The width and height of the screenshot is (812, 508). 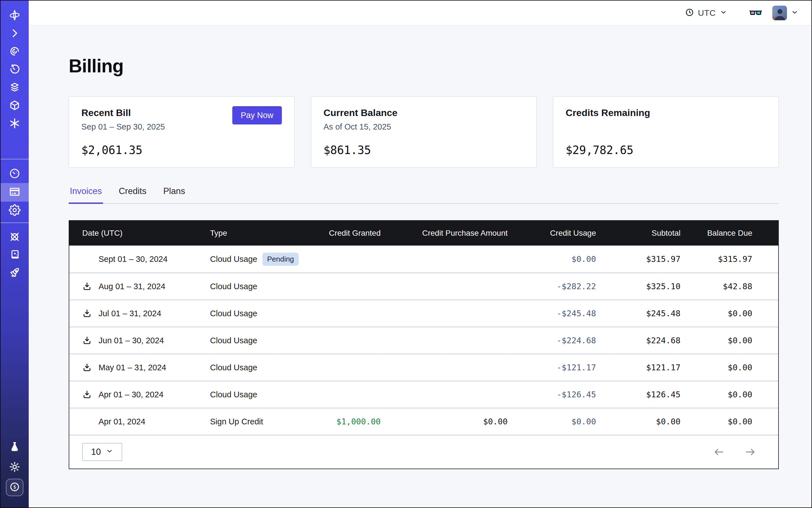 I want to click on sidebar-item-layers, so click(x=15, y=88).